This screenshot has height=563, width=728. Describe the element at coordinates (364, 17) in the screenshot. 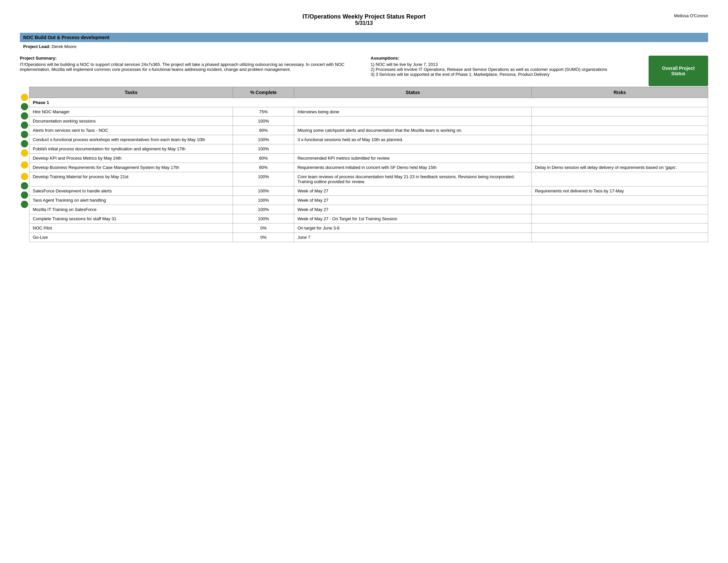

I see `report-title: IT/Operations Weekly Project Status Repo…` at that location.